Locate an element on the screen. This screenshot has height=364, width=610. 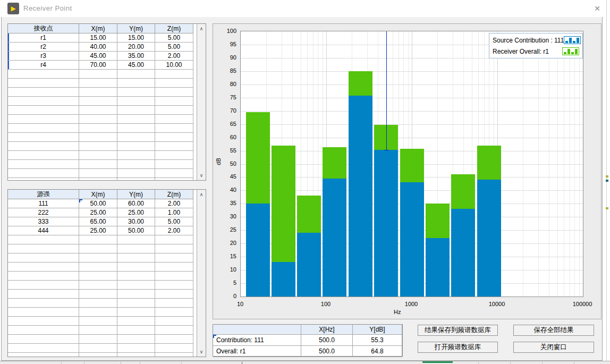
table-cell: 333 is located at coordinates (44, 222).